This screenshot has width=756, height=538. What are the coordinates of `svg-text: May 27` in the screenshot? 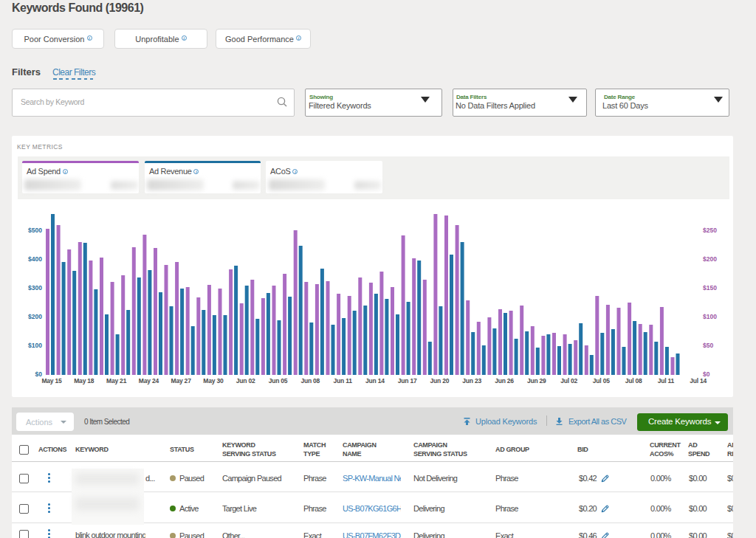 It's located at (182, 381).